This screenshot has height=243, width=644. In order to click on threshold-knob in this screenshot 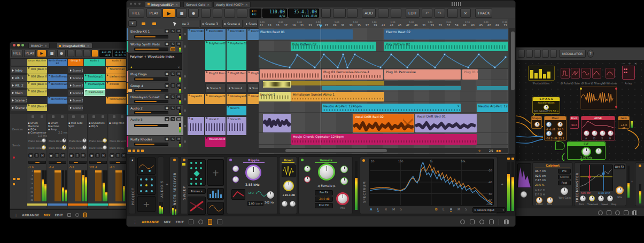, I will do `click(592, 199)`.